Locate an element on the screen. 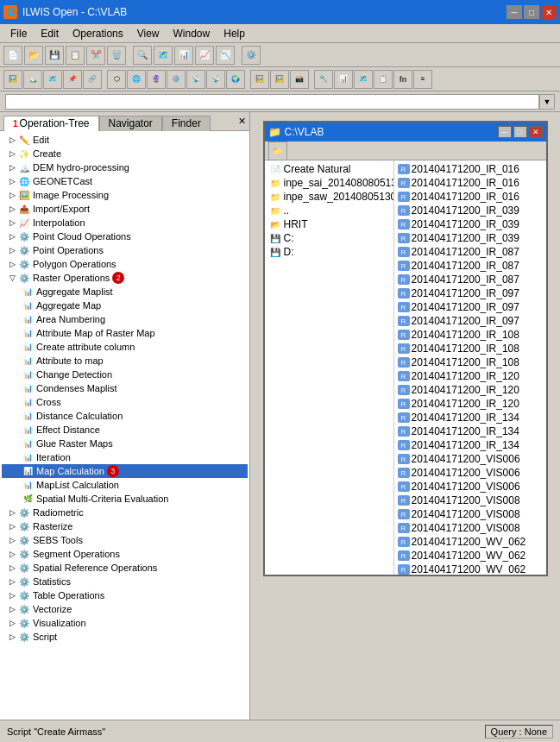 The height and width of the screenshot is (742, 560). tab-navigator: Navigator is located at coordinates (131, 123).